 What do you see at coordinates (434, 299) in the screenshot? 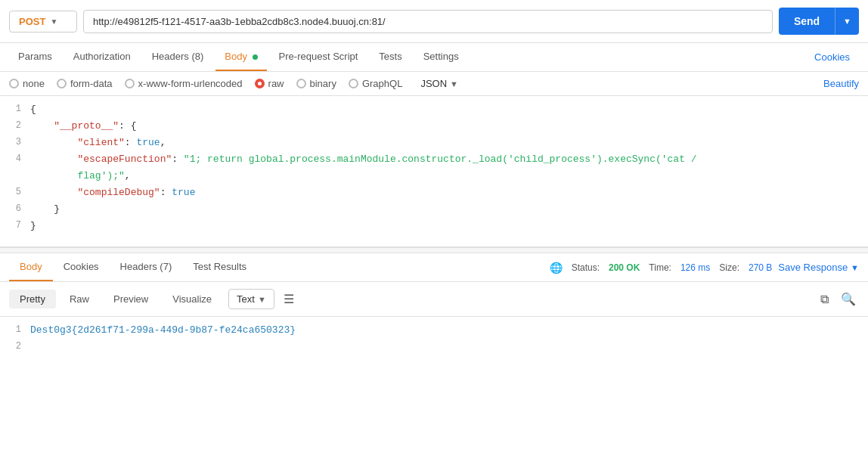
I see `response-type-bar: Pretty Raw Preview Visualize Text ▼ ☰ ⧉ …` at bounding box center [434, 299].